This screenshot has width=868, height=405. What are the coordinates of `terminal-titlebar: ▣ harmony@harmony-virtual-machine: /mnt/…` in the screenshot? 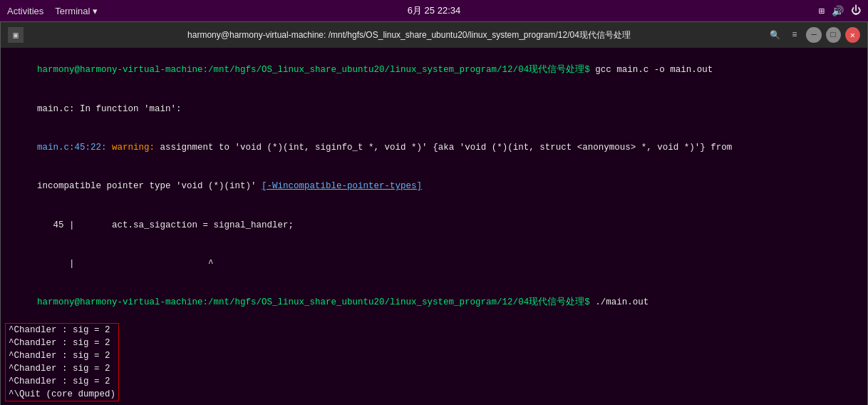 It's located at (434, 35).